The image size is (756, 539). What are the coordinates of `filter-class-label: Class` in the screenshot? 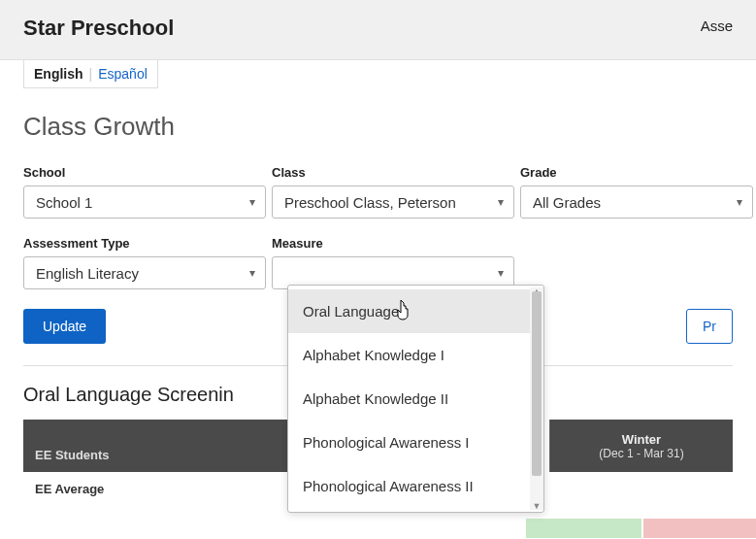 It's located at (393, 173).